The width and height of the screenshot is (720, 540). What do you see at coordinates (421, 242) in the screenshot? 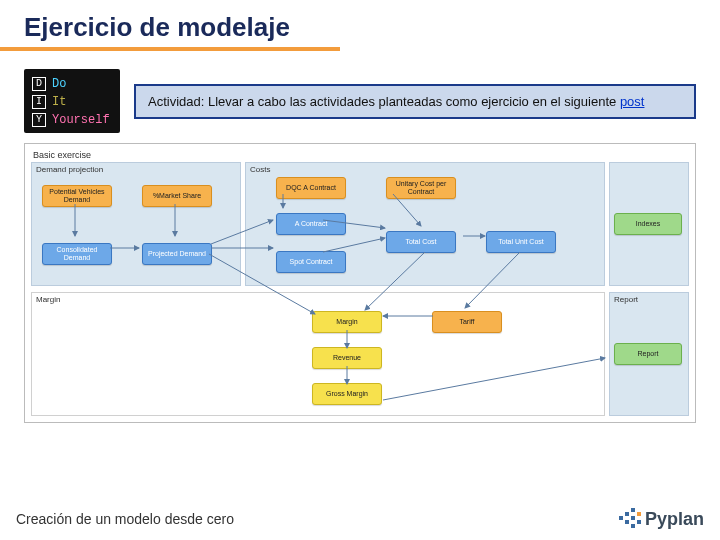
I see `node-total-cost: Total Cost` at bounding box center [421, 242].